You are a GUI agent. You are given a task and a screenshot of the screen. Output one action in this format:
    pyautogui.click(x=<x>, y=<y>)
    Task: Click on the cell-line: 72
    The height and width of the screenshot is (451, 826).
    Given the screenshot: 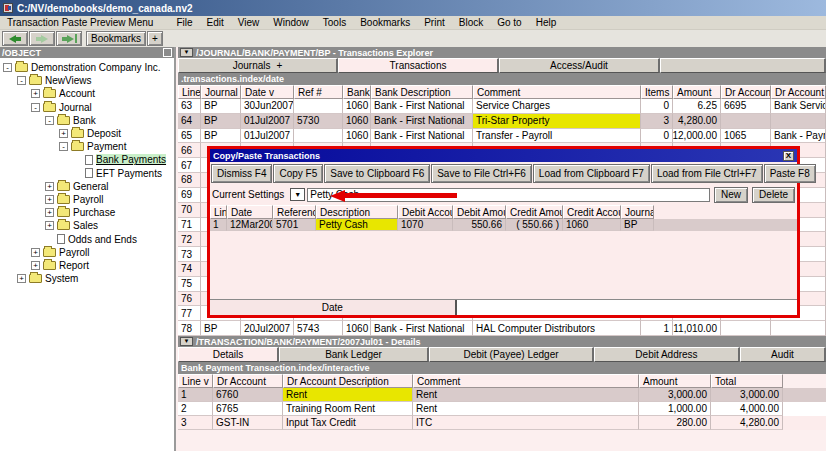 What is the action you would take?
    pyautogui.click(x=190, y=240)
    